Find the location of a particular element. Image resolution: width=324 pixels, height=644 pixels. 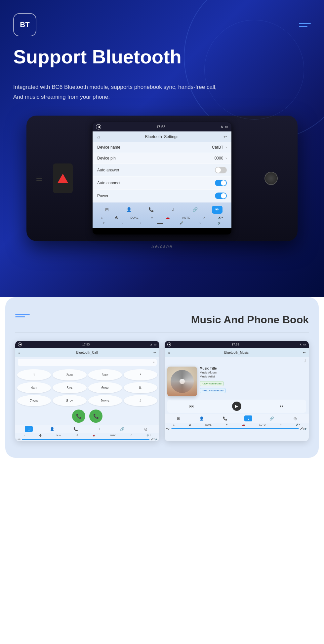

back-button: ◀ is located at coordinates (99, 127).